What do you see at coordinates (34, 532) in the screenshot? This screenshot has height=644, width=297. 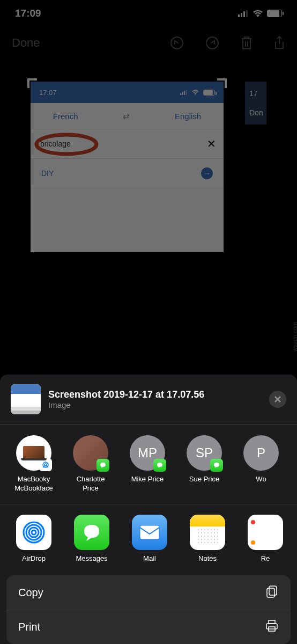 I see `airdrop-icon` at bounding box center [34, 532].